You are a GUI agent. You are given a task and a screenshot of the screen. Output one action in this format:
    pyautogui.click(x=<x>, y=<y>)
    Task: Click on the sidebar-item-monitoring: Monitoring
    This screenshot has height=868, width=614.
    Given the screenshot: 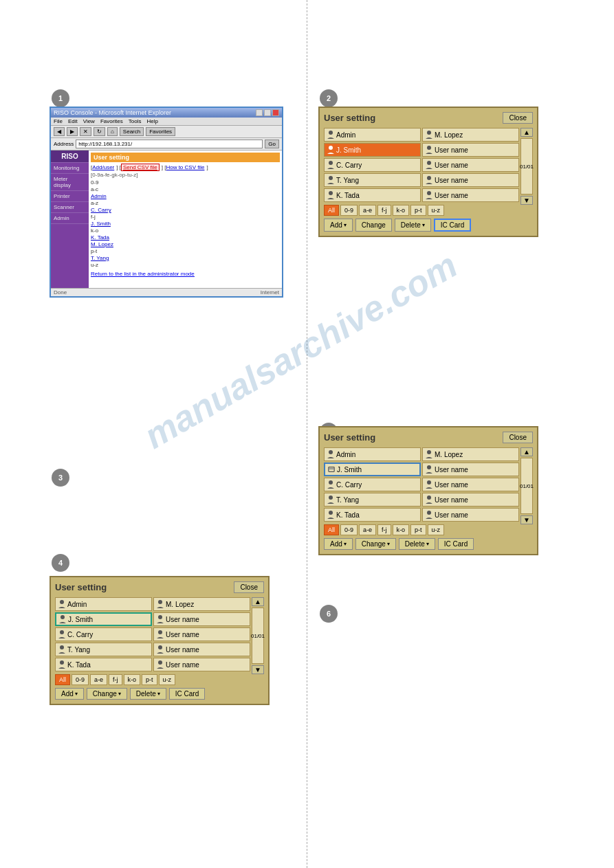 What is the action you would take?
    pyautogui.click(x=70, y=168)
    